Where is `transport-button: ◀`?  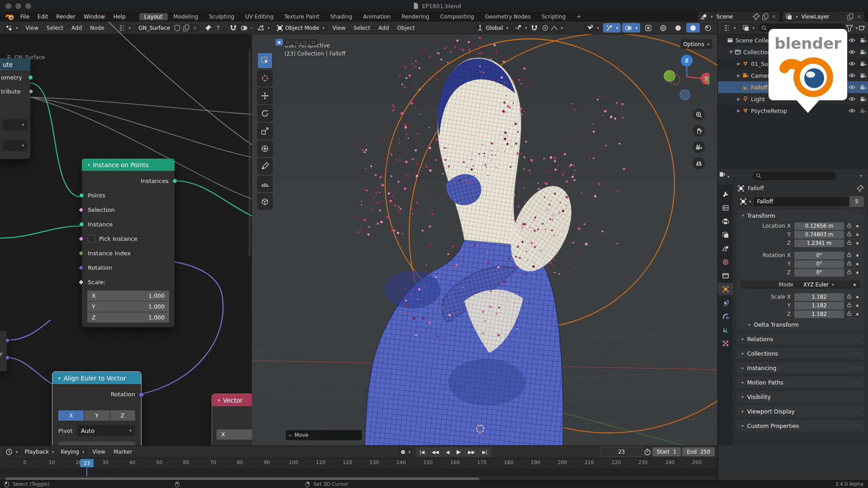 transport-button: ◀ is located at coordinates (448, 452).